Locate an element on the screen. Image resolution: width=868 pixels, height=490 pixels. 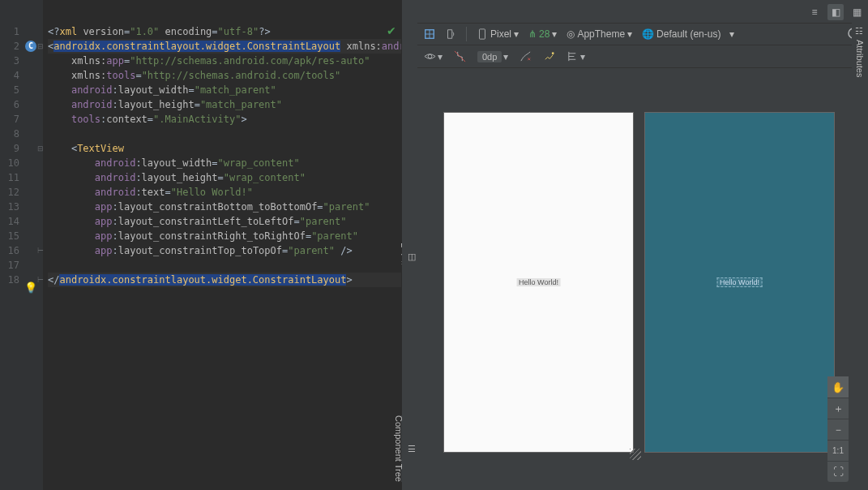
autoconnect-toggle is located at coordinates (460, 57).